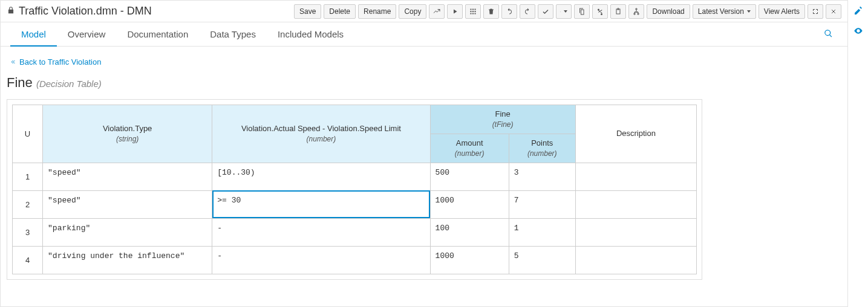 Image resolution: width=868 pixels, height=307 pixels. I want to click on tab-documentation: Documentation, so click(157, 34).